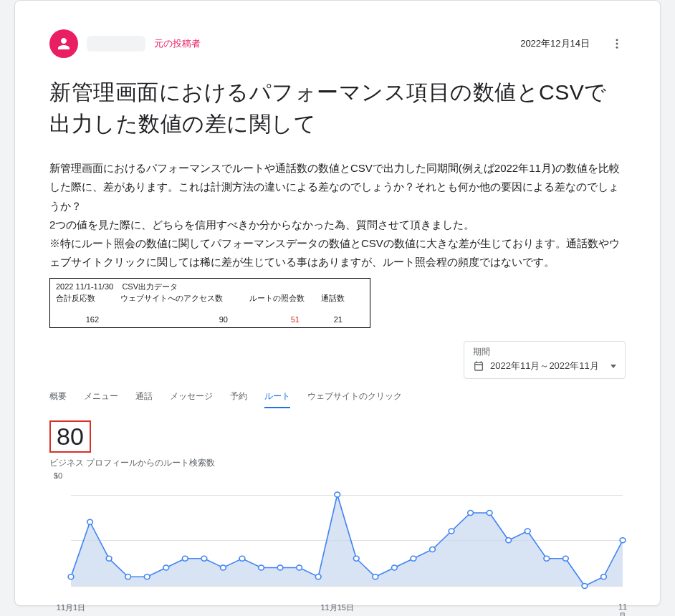 The width and height of the screenshot is (675, 616). Describe the element at coordinates (617, 44) in the screenshot. I see `more-options-button` at that location.